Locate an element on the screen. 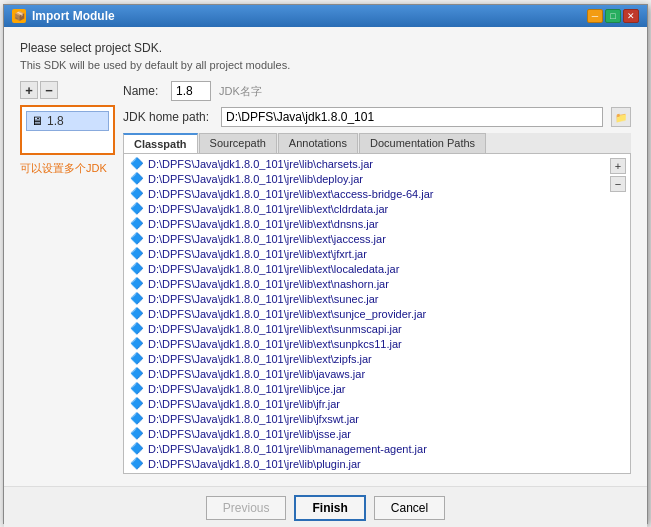  description-line1: Please select project SDK. is located at coordinates (326, 48).